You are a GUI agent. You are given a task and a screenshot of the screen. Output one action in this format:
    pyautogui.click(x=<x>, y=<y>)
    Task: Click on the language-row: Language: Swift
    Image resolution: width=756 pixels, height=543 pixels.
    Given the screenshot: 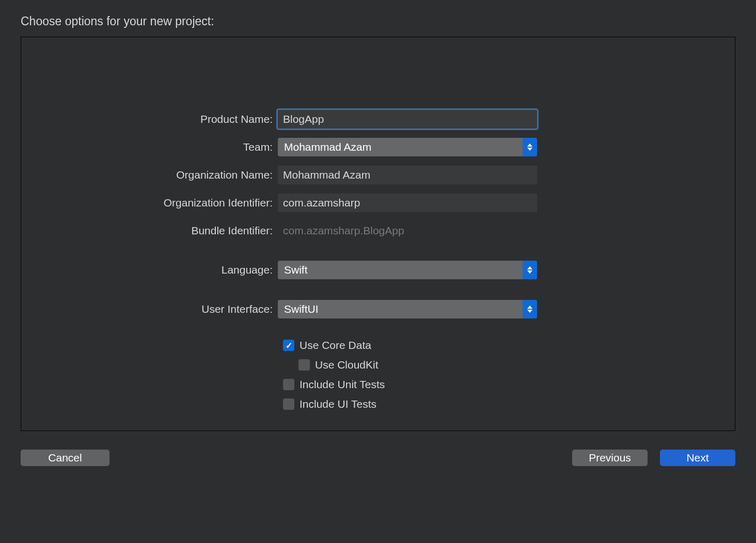 What is the action you would take?
    pyautogui.click(x=378, y=270)
    